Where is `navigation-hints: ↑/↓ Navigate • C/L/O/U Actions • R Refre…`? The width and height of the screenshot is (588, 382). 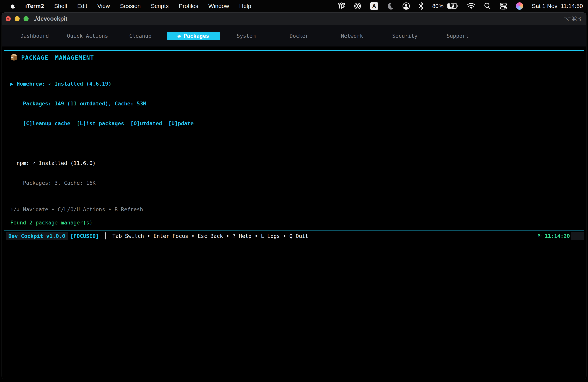
navigation-hints: ↑/↓ Navigate • C/L/O/U Actions • R Refre… is located at coordinates (297, 210).